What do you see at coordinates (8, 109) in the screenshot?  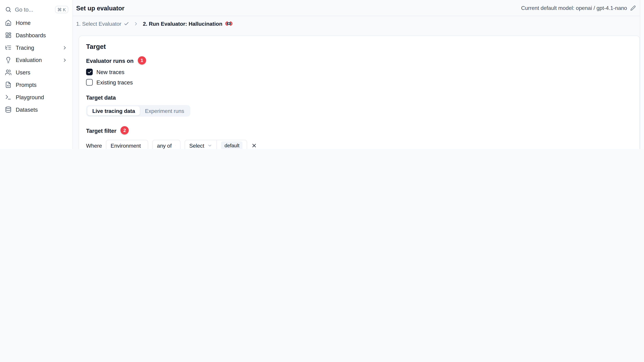 I see `database-icon` at bounding box center [8, 109].